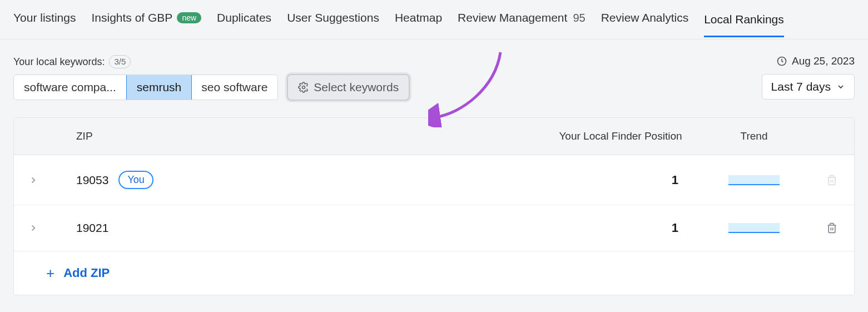 Image resolution: width=868 pixels, height=312 pixels. I want to click on date-range-label: Last 7 days, so click(801, 87).